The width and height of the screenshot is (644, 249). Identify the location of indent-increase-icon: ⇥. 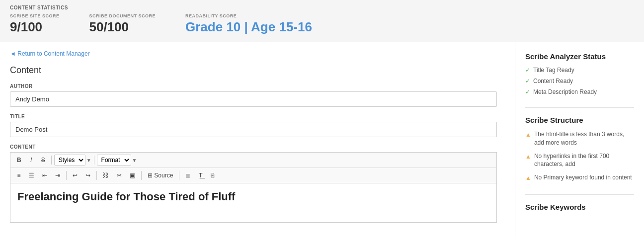
(58, 175).